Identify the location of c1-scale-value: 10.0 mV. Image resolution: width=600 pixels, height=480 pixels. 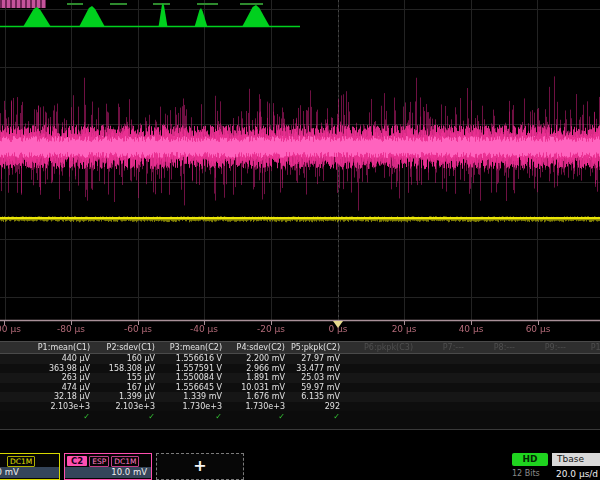
(30, 472).